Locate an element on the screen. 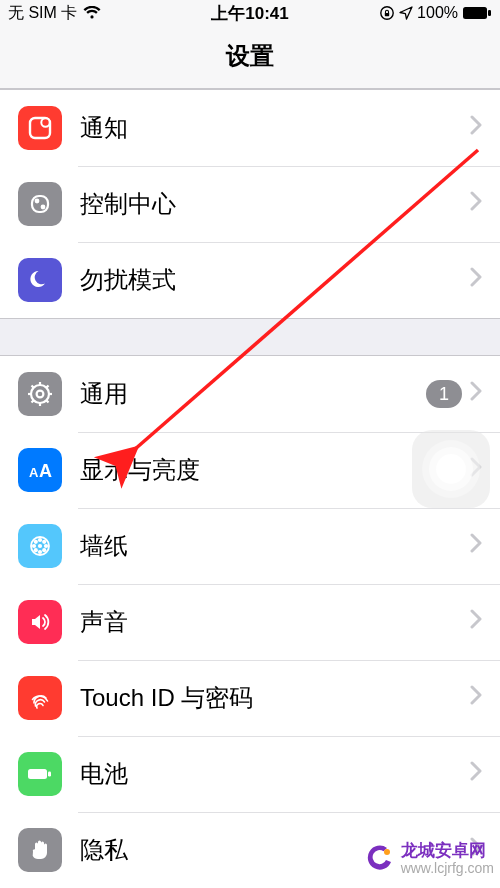 The height and width of the screenshot is (888, 500). notifications-icon is located at coordinates (40, 128).